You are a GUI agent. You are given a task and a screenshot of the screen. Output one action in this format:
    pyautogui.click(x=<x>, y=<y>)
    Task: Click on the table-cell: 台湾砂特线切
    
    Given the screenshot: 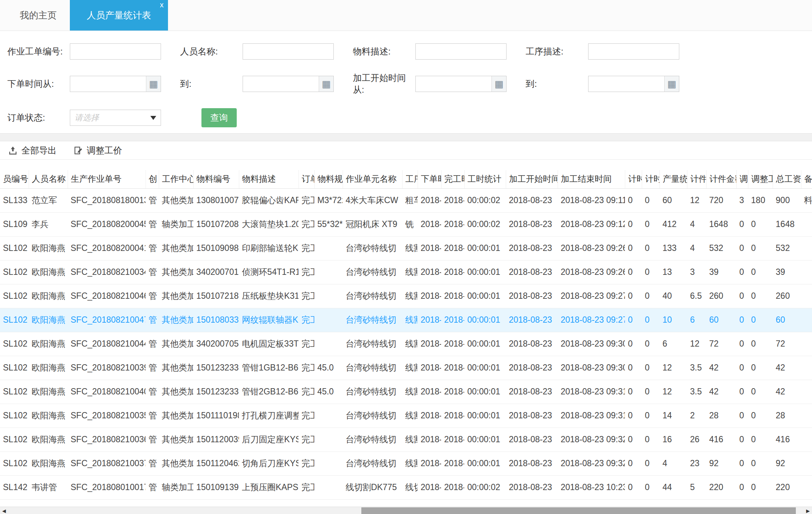 What is the action you would take?
    pyautogui.click(x=372, y=272)
    